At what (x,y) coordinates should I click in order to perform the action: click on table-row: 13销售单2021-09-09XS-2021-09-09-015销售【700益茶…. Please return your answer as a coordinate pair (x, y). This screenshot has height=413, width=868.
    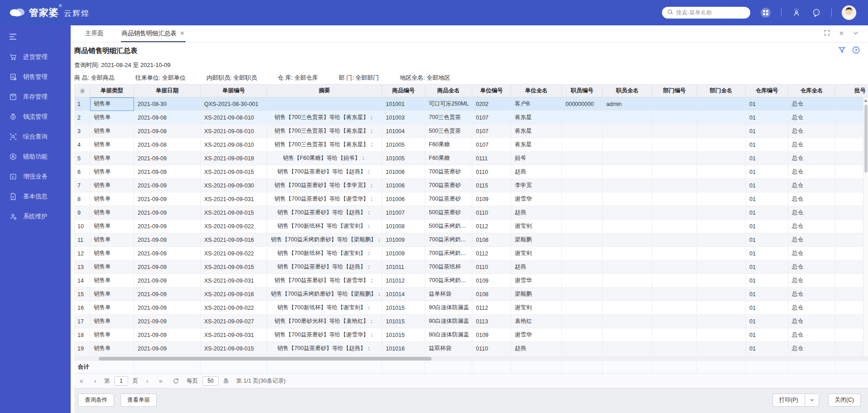
    Looking at the image, I should click on (471, 267).